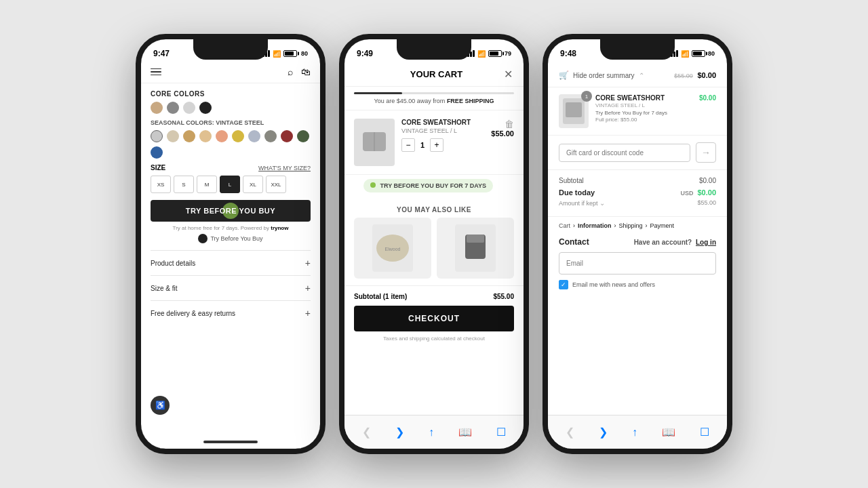 Image resolution: width=868 pixels, height=488 pixels. Describe the element at coordinates (366, 432) in the screenshot. I see `back-button: ❮` at that location.